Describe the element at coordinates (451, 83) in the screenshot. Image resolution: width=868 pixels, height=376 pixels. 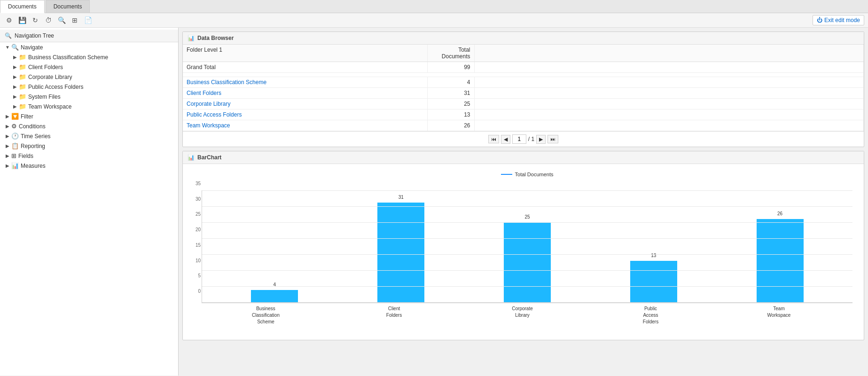
I see `row-value-0: 4` at that location.